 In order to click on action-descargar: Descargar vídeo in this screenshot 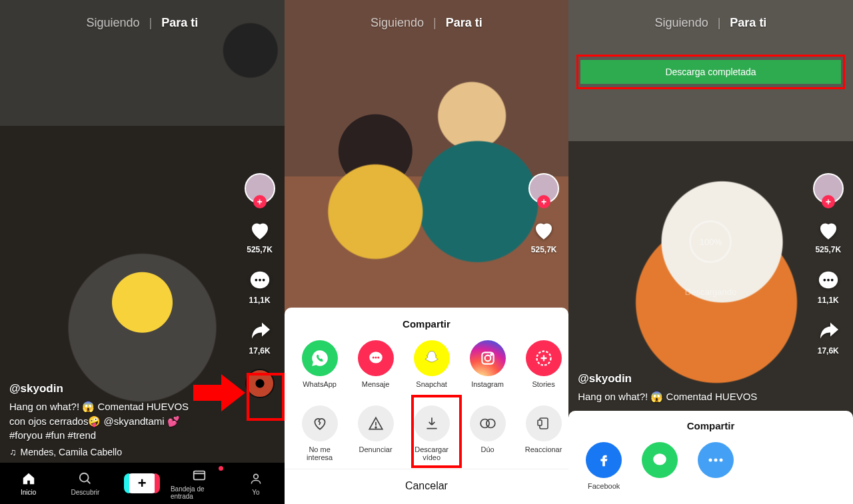, I will do `click(432, 434)`.